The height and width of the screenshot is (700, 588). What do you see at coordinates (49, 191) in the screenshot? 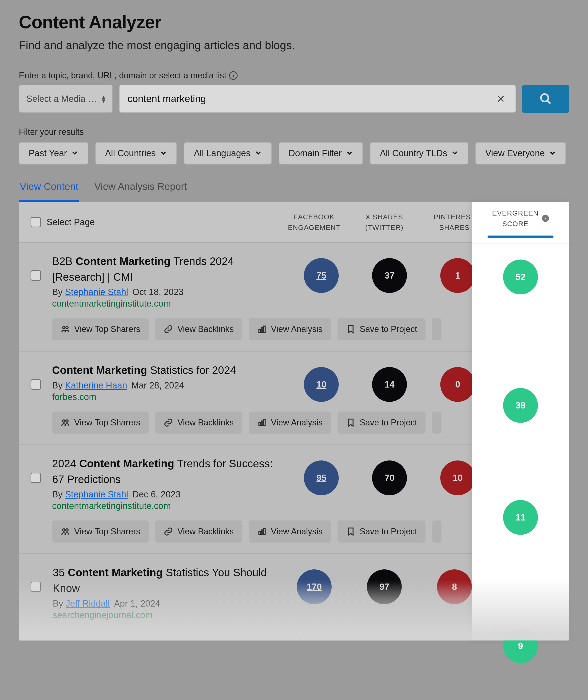
I see `tab-view-content: View Content` at bounding box center [49, 191].